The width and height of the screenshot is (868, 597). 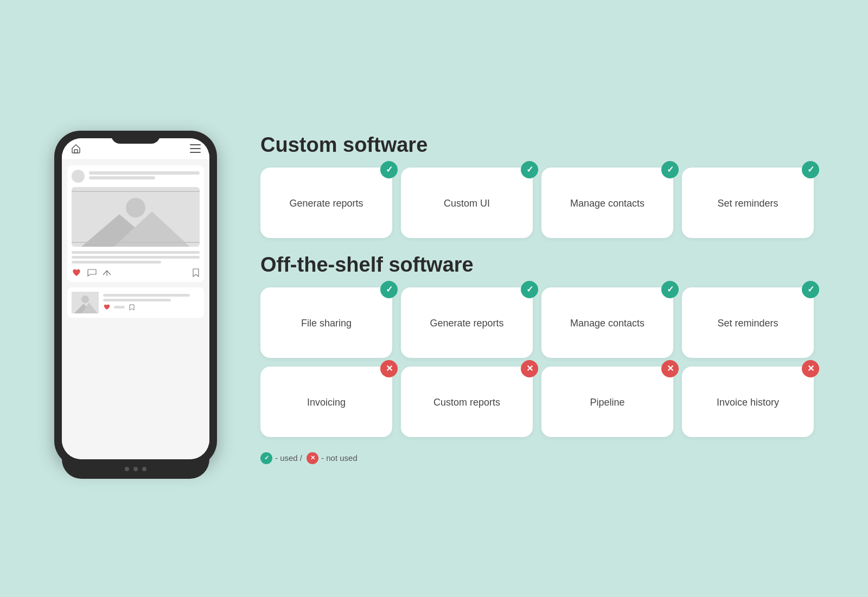 I want to click on feature-card-label: Custom reports, so click(x=467, y=402).